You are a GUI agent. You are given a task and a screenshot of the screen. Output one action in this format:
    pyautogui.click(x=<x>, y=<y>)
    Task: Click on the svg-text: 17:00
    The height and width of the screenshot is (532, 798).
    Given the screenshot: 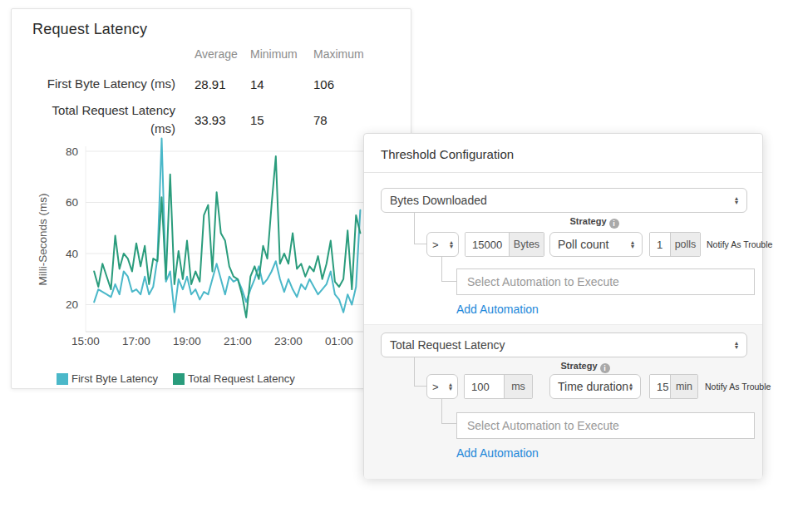 What is the action you would take?
    pyautogui.click(x=136, y=341)
    